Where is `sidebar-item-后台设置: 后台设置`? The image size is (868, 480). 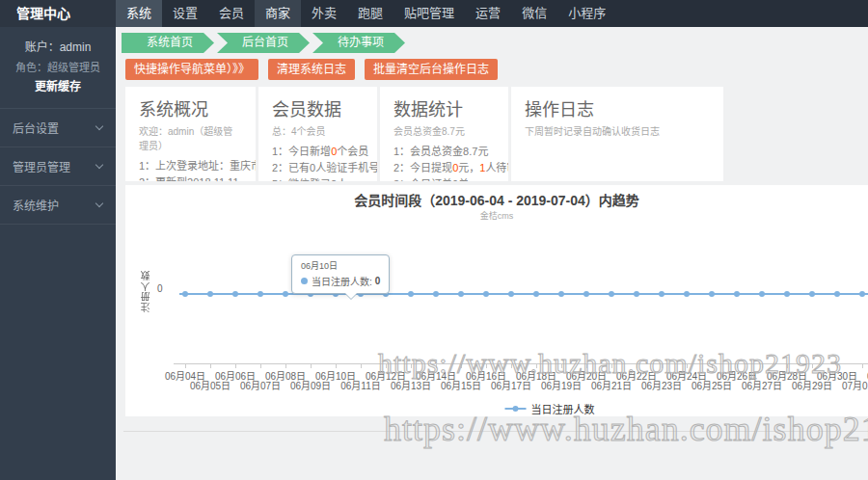 sidebar-item-后台设置: 后台设置 is located at coordinates (58, 128).